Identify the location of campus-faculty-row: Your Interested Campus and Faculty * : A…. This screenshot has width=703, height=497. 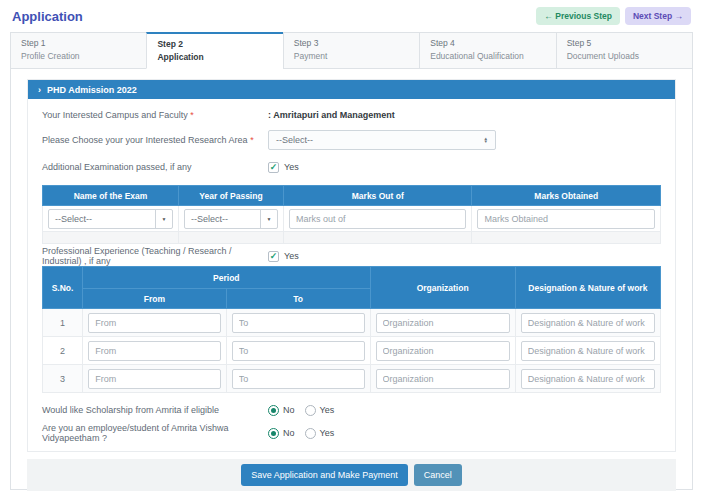
(352, 115).